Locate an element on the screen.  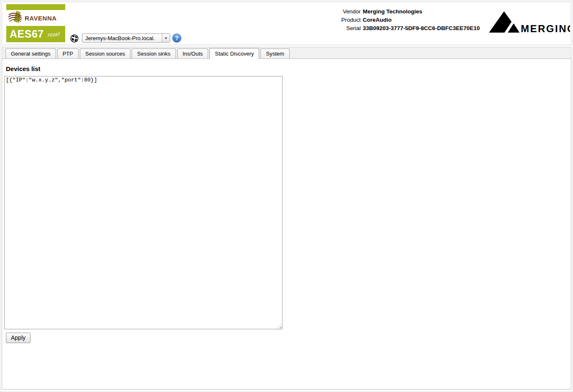
aes67-text: AES67 is located at coordinates (27, 34).